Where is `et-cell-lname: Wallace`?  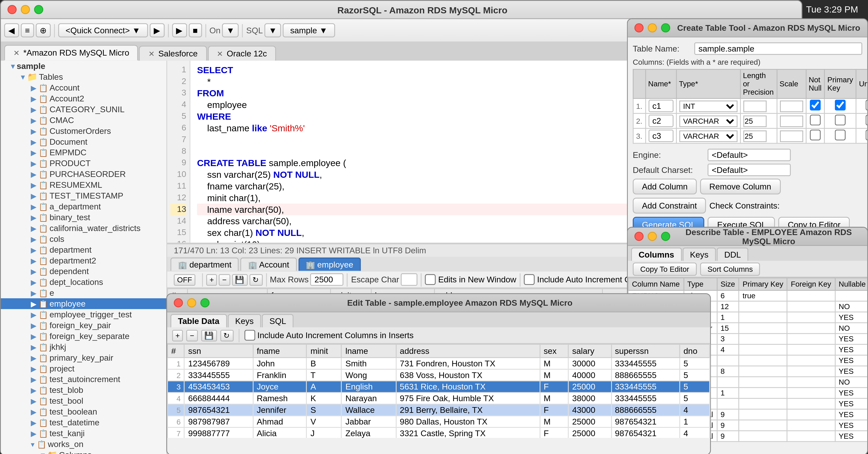 et-cell-lname: Wallace is located at coordinates (369, 410).